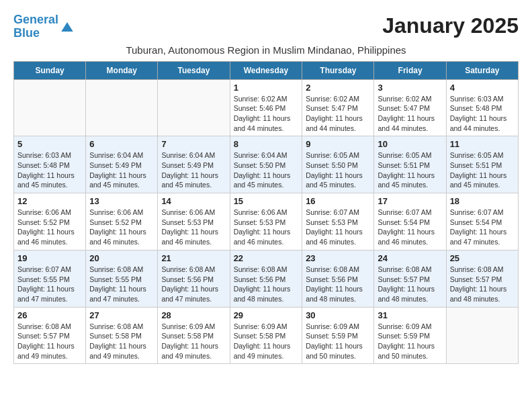  What do you see at coordinates (122, 258) in the screenshot?
I see `day-number: 20` at bounding box center [122, 258].